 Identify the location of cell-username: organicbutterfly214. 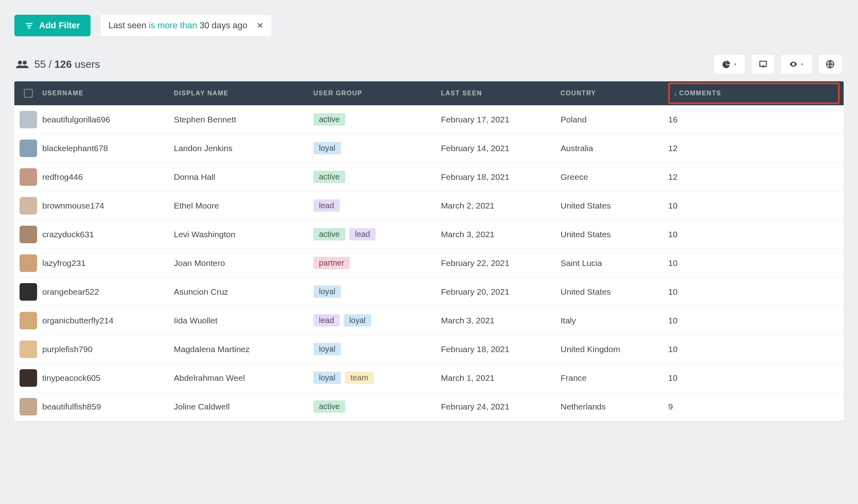
(108, 321).